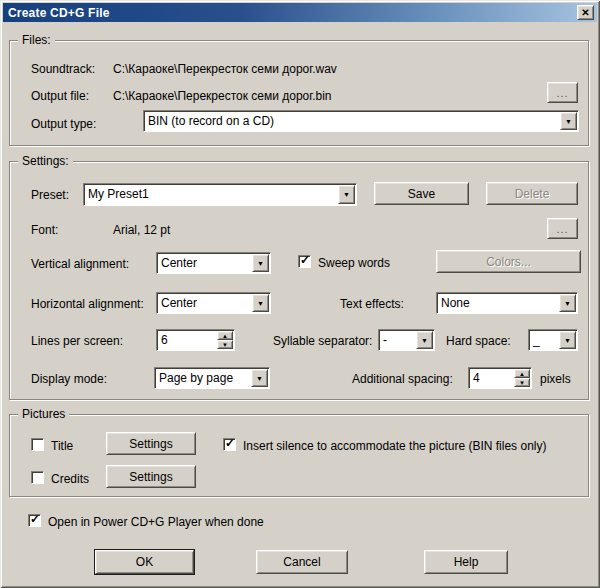 The height and width of the screenshot is (588, 600). Describe the element at coordinates (77, 341) in the screenshot. I see `lines-per-screen-label: Lines per screen:` at that location.